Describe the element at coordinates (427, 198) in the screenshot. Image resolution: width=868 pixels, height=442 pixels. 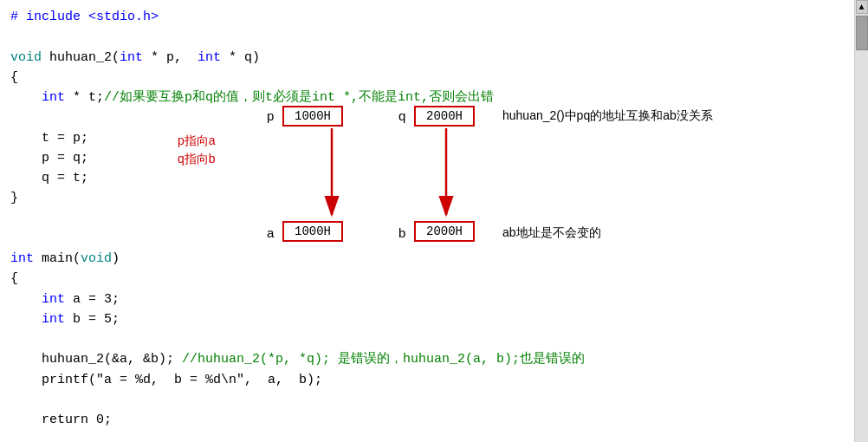
I see `code-line-10: }` at that location.